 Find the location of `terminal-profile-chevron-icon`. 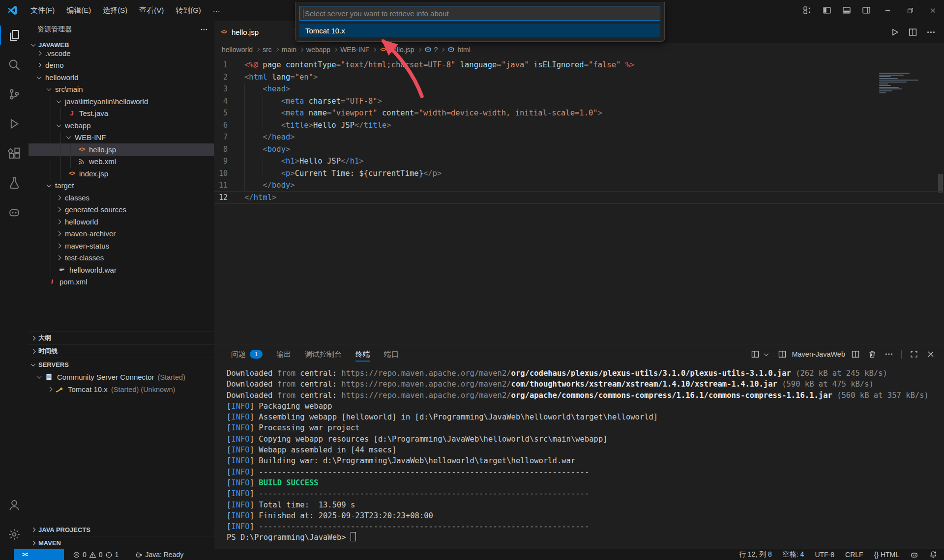

terminal-profile-chevron-icon is located at coordinates (767, 354).